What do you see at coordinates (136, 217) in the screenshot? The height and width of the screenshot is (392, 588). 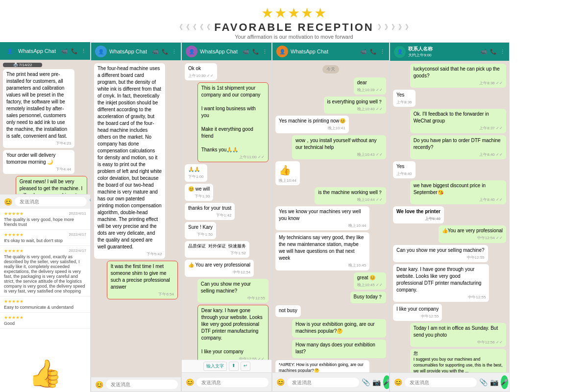 I see `panel-2: 👤 WhatsApp Chat 📹 📞 ⋮ The four-head mach…` at bounding box center [136, 217].